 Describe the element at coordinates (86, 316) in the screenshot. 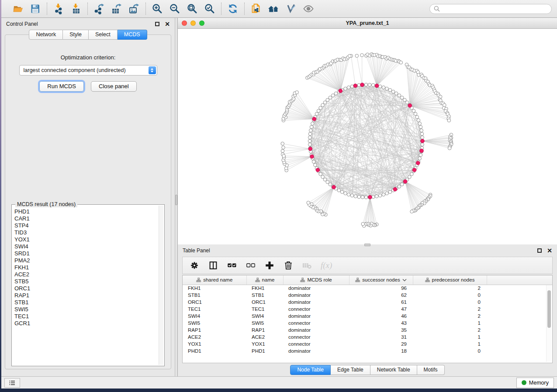

I see `mcds-node-item: TEC1` at that location.